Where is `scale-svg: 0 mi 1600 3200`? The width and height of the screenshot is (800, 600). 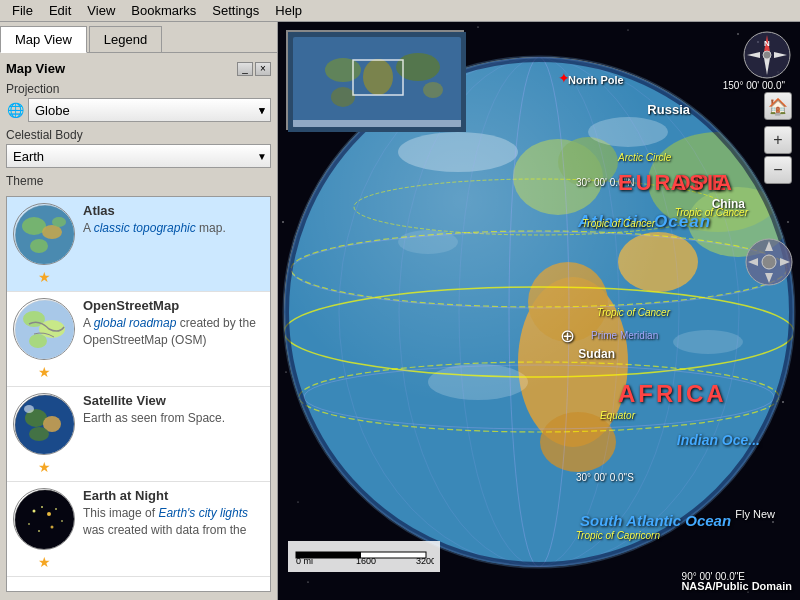
scale-svg: 0 mi 1600 3200 is located at coordinates (364, 555).